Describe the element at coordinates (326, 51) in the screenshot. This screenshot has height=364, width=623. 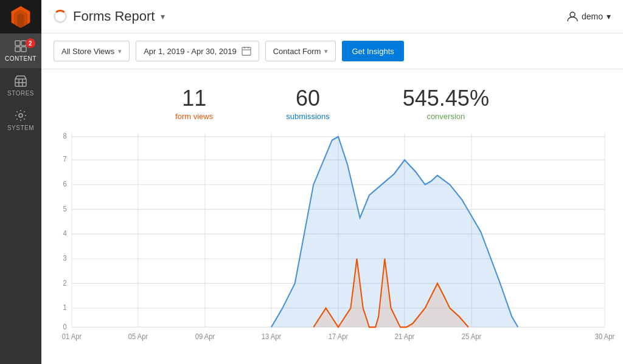
I see `form-select-arrow-icon: ▾` at that location.